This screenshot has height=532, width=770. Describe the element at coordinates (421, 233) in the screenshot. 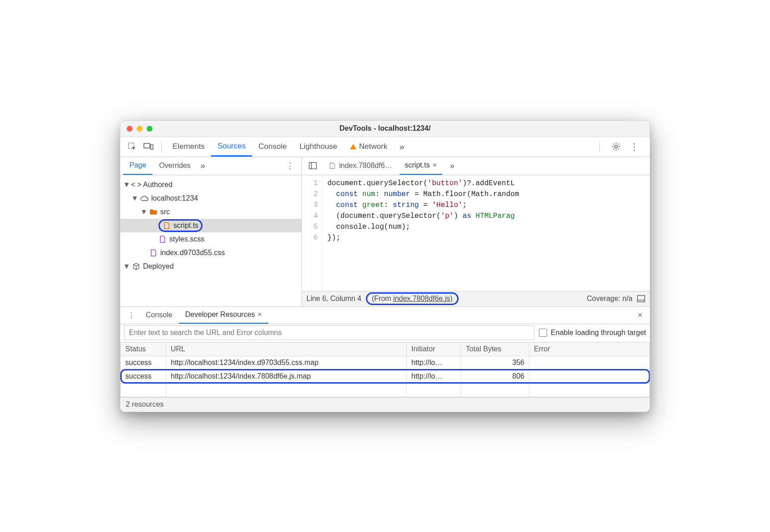

I see `code-content: document.querySelector('button')?.addEve…` at that location.